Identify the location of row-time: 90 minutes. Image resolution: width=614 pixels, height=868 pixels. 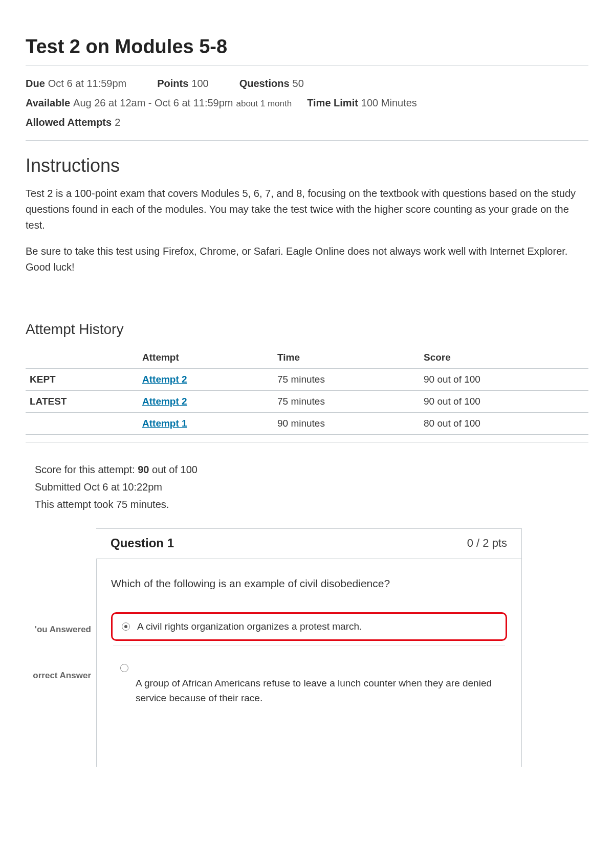
(346, 424).